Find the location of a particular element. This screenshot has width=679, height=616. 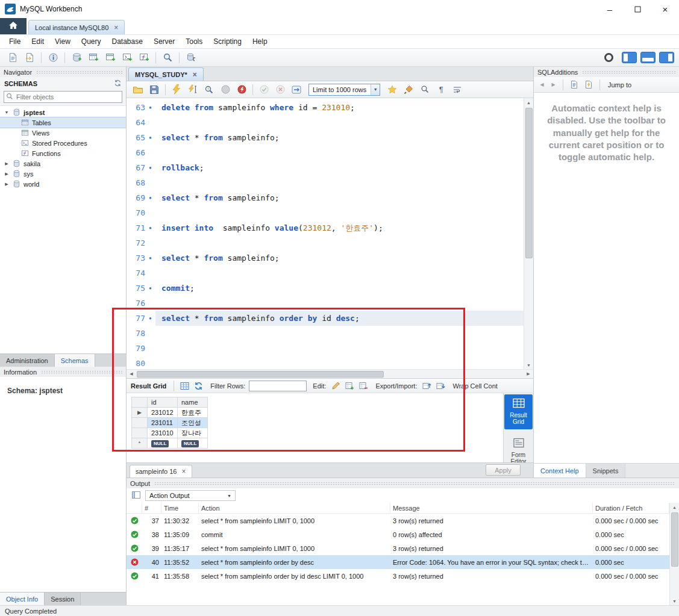

connection-tab: Local instance MySQL80 × is located at coordinates (77, 27).